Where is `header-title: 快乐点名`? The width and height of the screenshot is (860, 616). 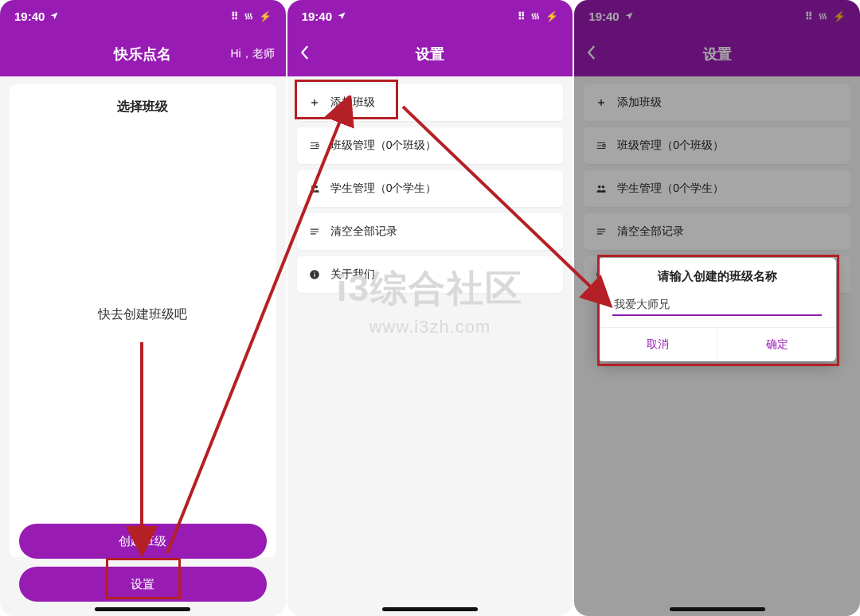
header-title: 快乐点名 is located at coordinates (143, 54).